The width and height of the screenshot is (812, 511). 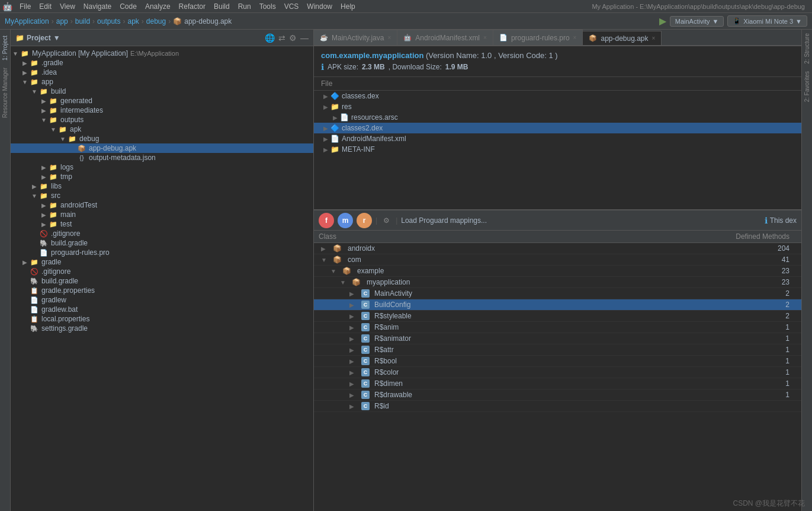 What do you see at coordinates (622, 39) in the screenshot?
I see `tab-appdebugapk: 📦app-debug.apk×` at bounding box center [622, 39].